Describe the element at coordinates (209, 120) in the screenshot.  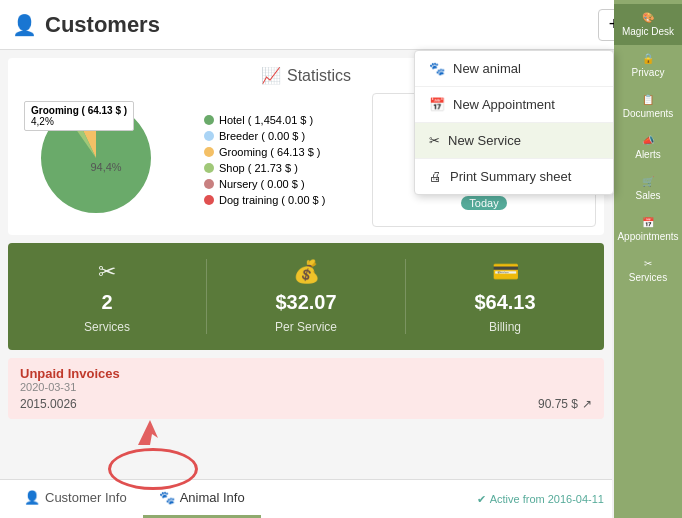
I see `legend-dot-hotel` at that location.